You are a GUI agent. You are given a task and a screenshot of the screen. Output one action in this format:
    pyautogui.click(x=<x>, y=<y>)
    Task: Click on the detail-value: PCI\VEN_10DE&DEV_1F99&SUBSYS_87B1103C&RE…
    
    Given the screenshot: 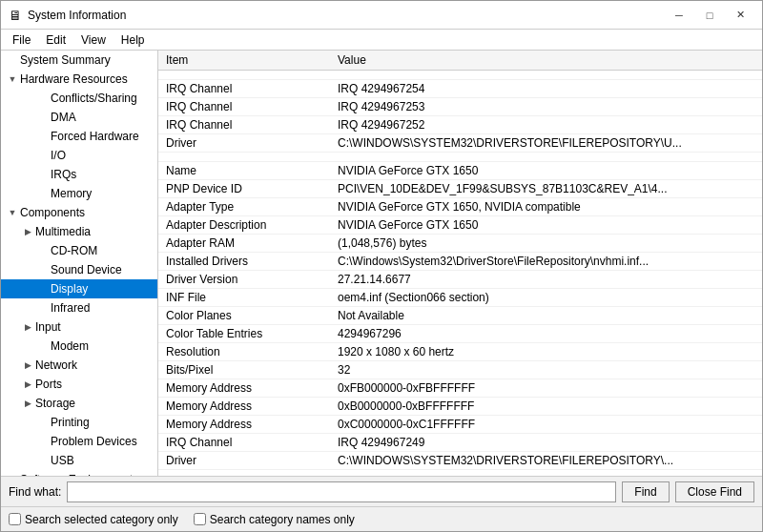 What is the action you would take?
    pyautogui.click(x=546, y=189)
    